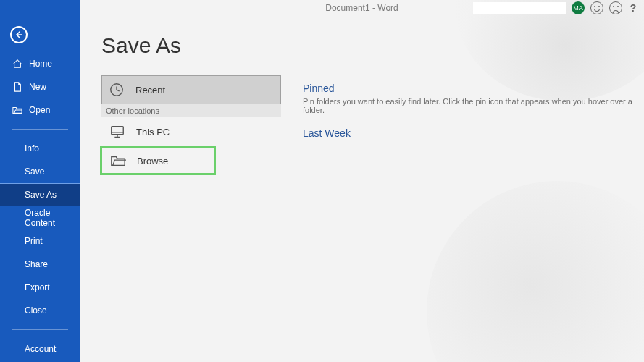 The width and height of the screenshot is (644, 362). Describe the element at coordinates (191, 132) in the screenshot. I see `location-this-pc: This PC` at that location.